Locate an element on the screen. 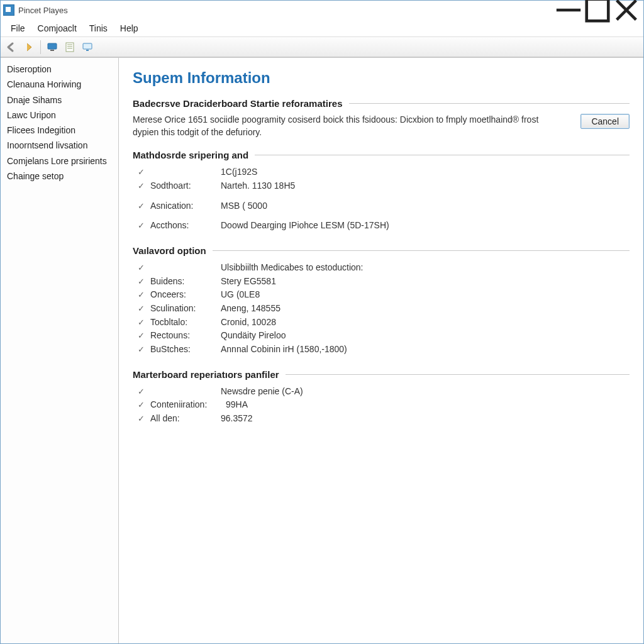 Image resolution: width=644 pixels, height=644 pixels. cancel-button: Cancel is located at coordinates (605, 121).